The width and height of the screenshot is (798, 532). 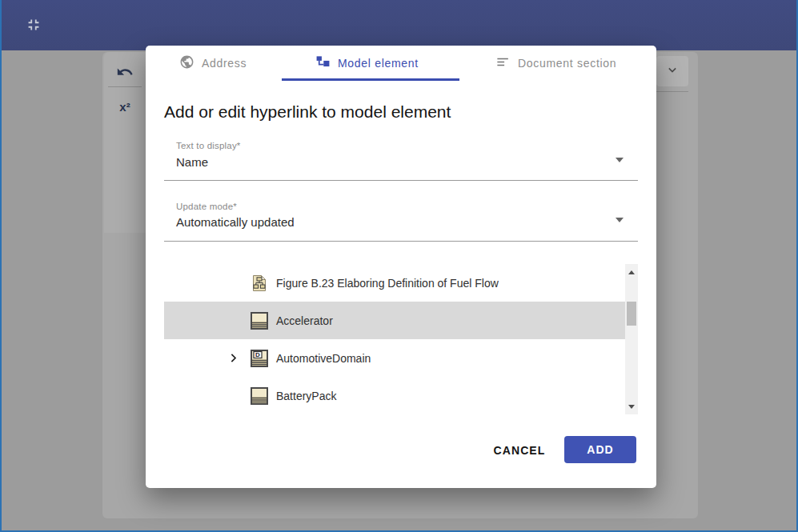 What do you see at coordinates (395, 283) in the screenshot?
I see `tree-item-figure: Figure B.23 Elaboring Definition of Fuel…` at bounding box center [395, 283].